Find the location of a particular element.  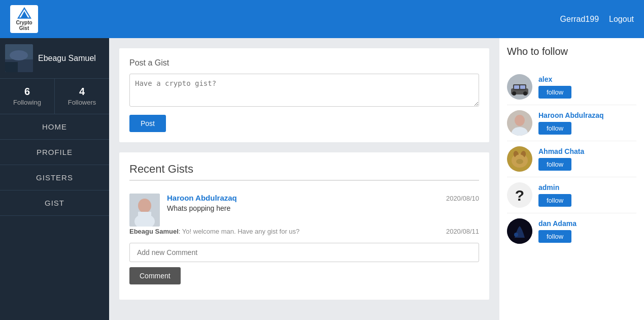

post-button: Post is located at coordinates (148, 123).